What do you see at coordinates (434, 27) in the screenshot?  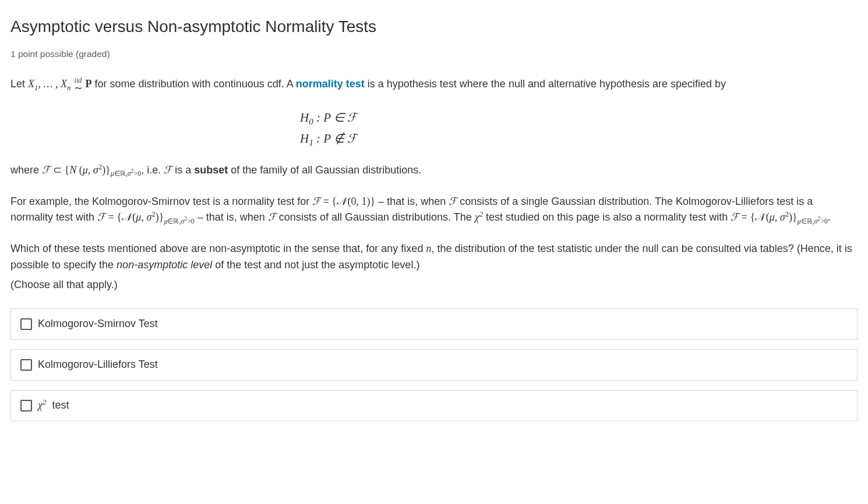 I see `page-title: Asymptotic versus Non-asymptotic Normali…` at bounding box center [434, 27].